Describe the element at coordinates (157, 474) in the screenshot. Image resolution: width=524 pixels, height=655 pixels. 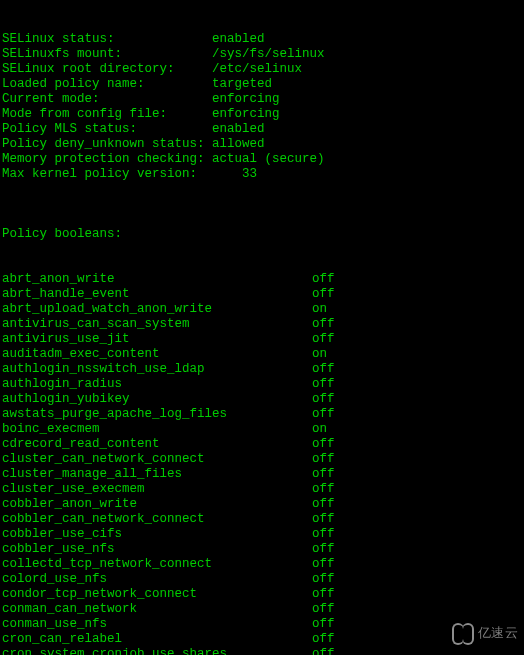
I see `boolean-name: cluster_manage_all_files` at that location.